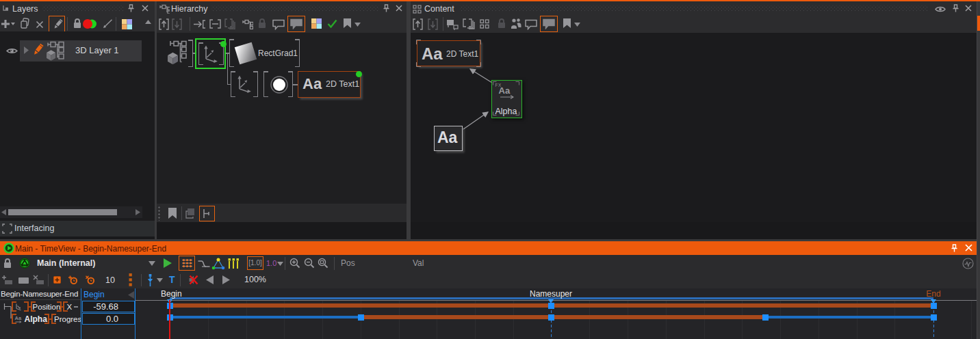  What do you see at coordinates (933, 294) in the screenshot?
I see `ruler-label-end: End` at bounding box center [933, 294].